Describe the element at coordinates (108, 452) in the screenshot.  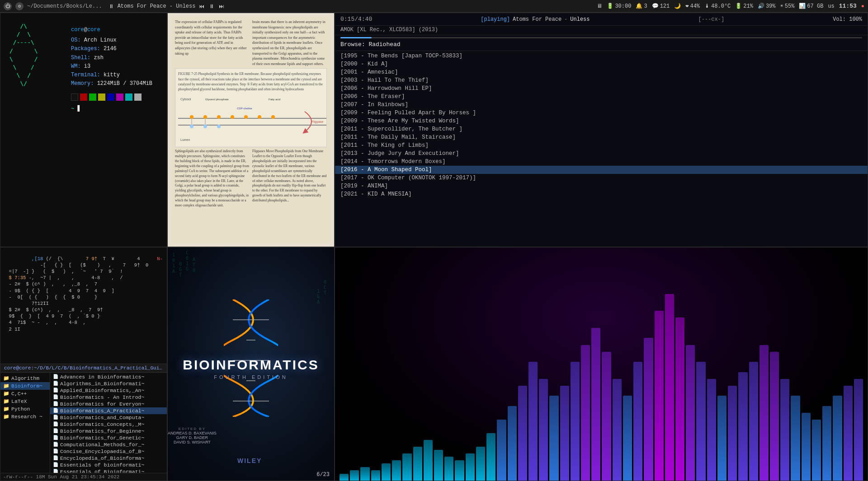
I see `file-entry: 📄Concise_Encyclopaedia_of_B~` at that location.